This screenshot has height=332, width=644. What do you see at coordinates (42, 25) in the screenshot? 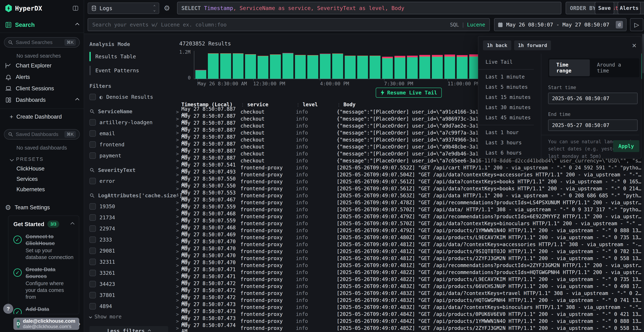
I see `sidebar-item-search: Search` at bounding box center [42, 25].